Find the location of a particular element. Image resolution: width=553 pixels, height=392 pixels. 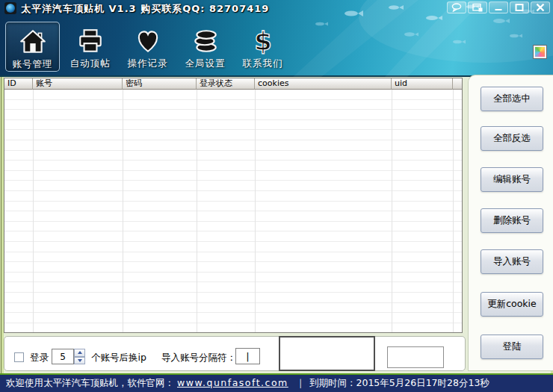

toolbar-item-home: 账号管理 is located at coordinates (33, 46).